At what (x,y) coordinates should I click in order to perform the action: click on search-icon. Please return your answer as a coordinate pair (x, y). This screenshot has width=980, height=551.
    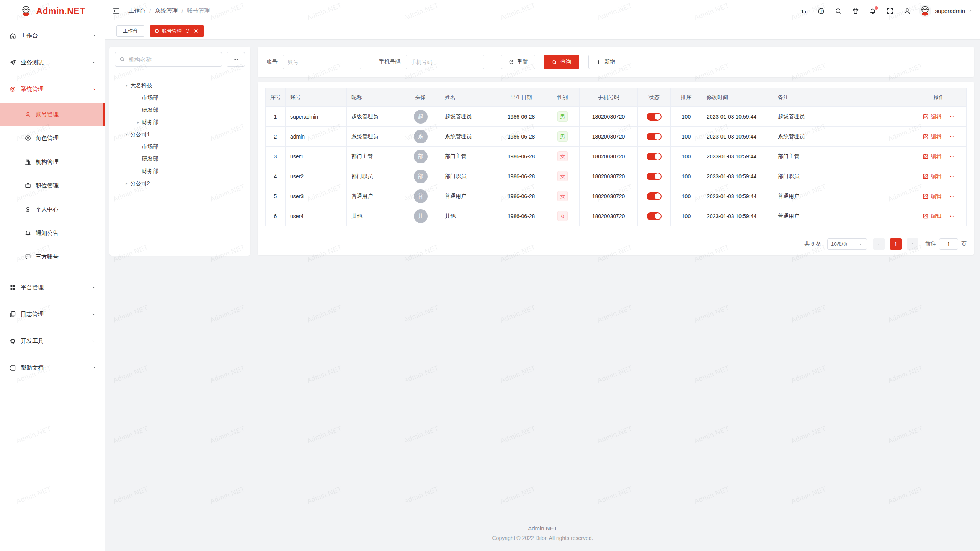
    Looking at the image, I should click on (838, 11).